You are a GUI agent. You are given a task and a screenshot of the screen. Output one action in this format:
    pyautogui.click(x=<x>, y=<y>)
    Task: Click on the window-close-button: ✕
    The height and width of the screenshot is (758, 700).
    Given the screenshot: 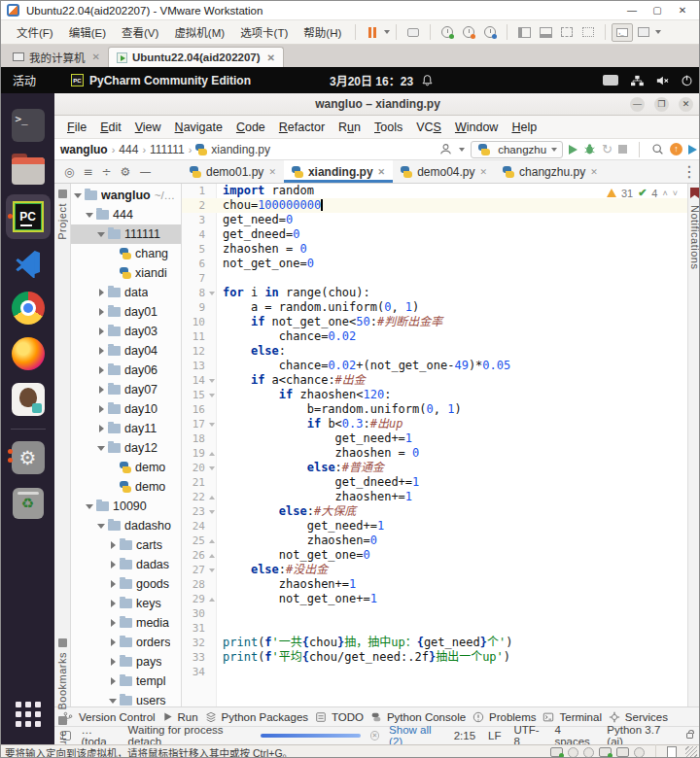 What is the action you would take?
    pyautogui.click(x=686, y=105)
    